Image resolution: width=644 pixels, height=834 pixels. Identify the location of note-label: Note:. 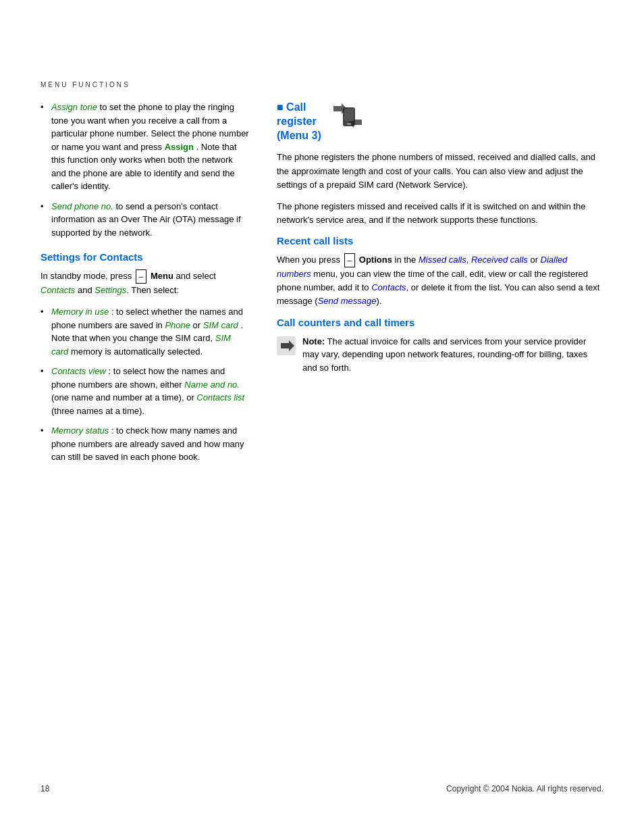
(313, 342).